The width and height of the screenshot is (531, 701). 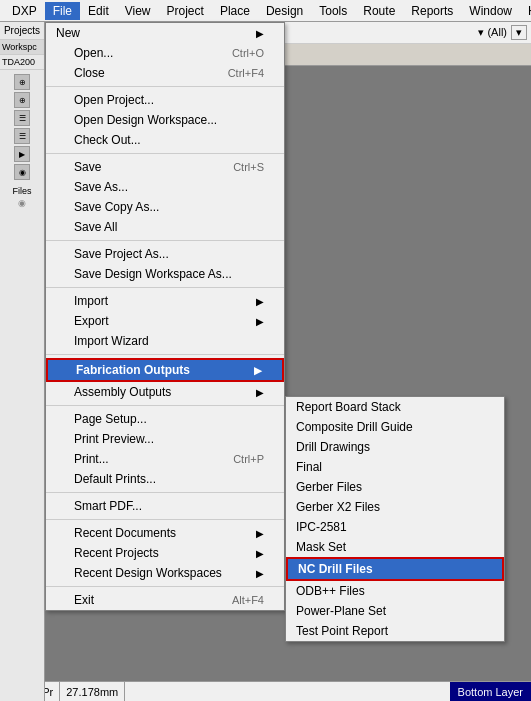 What do you see at coordinates (490, 11) in the screenshot?
I see `menu-window: Window` at bounding box center [490, 11].